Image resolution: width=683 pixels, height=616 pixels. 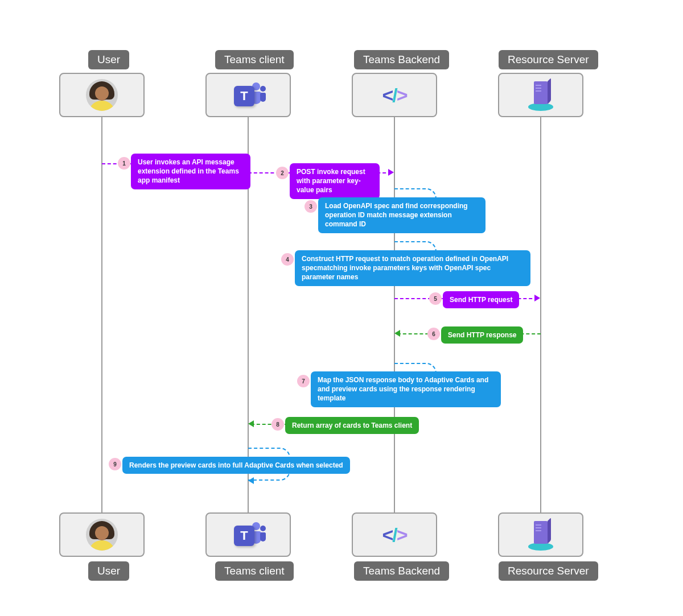 What do you see at coordinates (102, 95) in the screenshot?
I see `actor-user-top` at bounding box center [102, 95].